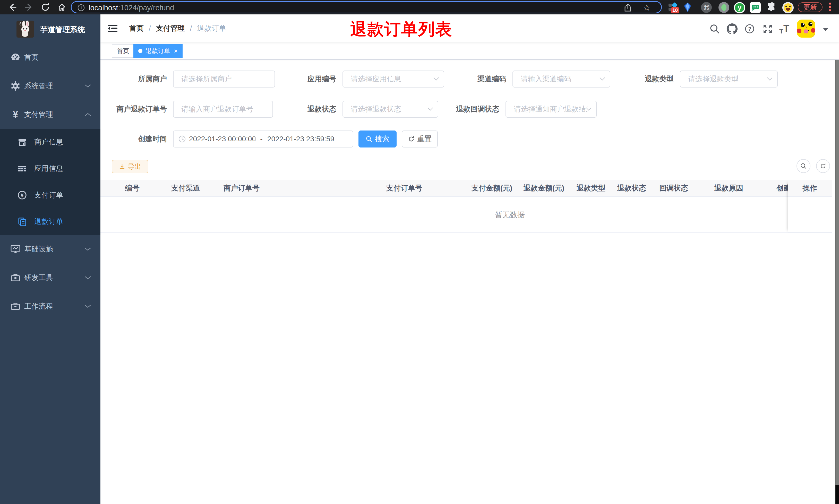  Describe the element at coordinates (50, 221) in the screenshot. I see `sidebar-item-refund-order: 退款订单` at that location.